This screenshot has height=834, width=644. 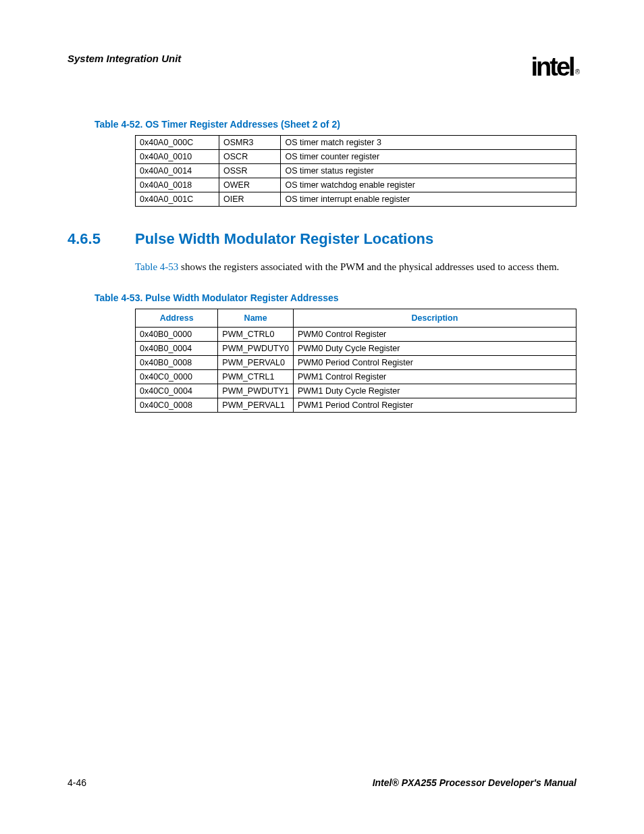 I want to click on cell-address: 0x40C0_0000, so click(x=177, y=377).